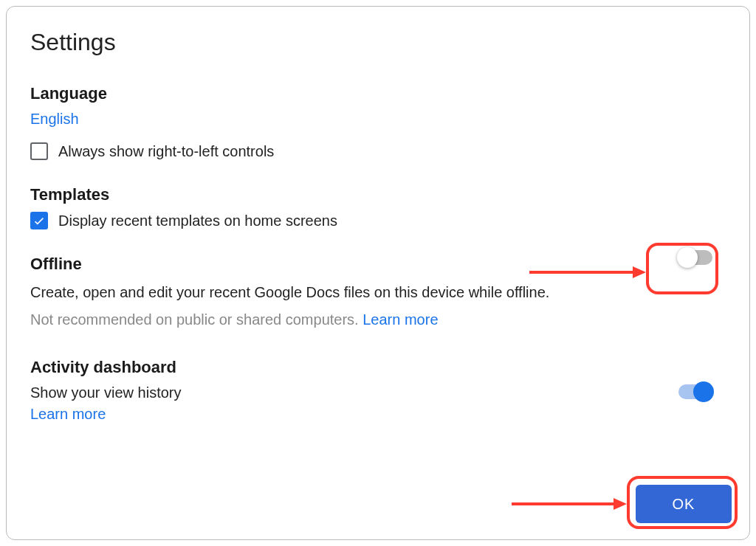 This screenshot has height=546, width=756. What do you see at coordinates (378, 207) in the screenshot?
I see `templates-section: Templates Display recent templates on ho…` at bounding box center [378, 207].